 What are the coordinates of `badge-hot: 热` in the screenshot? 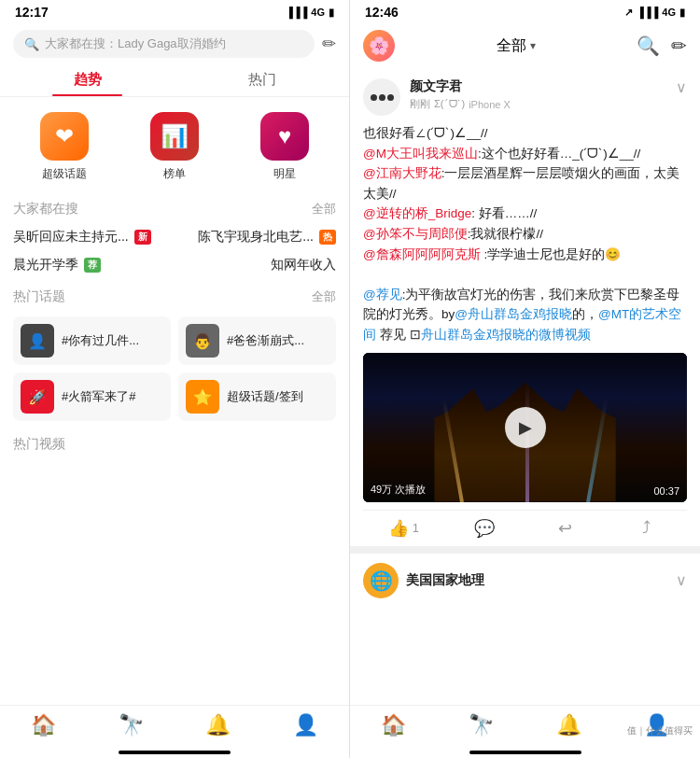 It's located at (328, 237).